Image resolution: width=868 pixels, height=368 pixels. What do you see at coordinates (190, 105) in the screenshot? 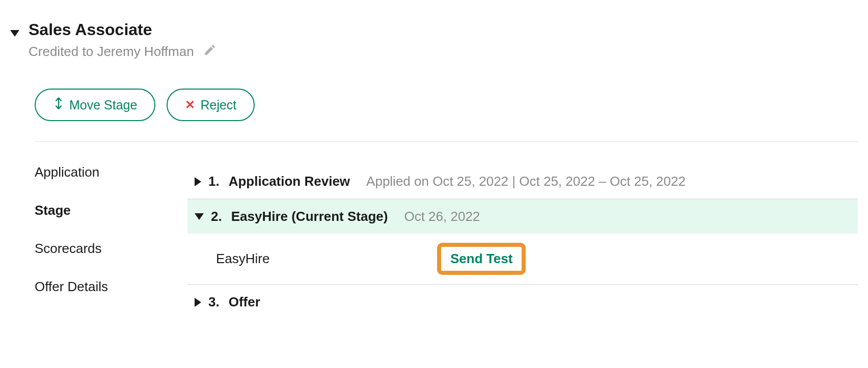
I see `reject-icon: ✕` at bounding box center [190, 105].